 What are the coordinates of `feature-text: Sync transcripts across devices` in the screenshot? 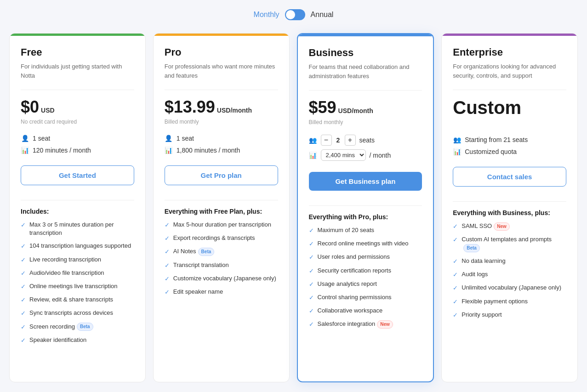 It's located at (71, 313).